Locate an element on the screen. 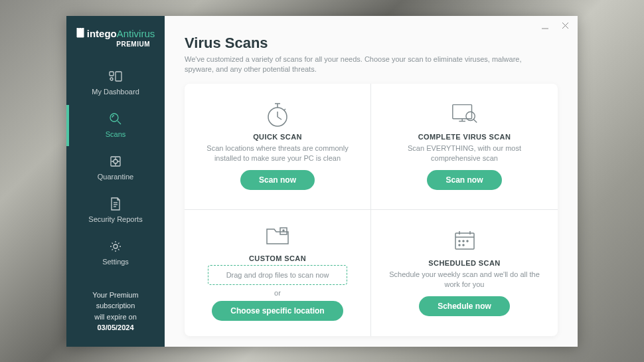  logo-tier: PREMIUM is located at coordinates (116, 44).